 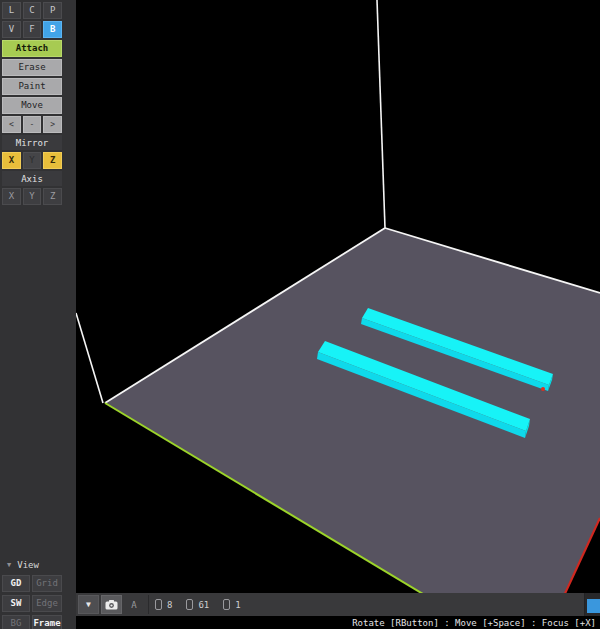 I want to click on palette-panel-corner, so click(x=592, y=604).